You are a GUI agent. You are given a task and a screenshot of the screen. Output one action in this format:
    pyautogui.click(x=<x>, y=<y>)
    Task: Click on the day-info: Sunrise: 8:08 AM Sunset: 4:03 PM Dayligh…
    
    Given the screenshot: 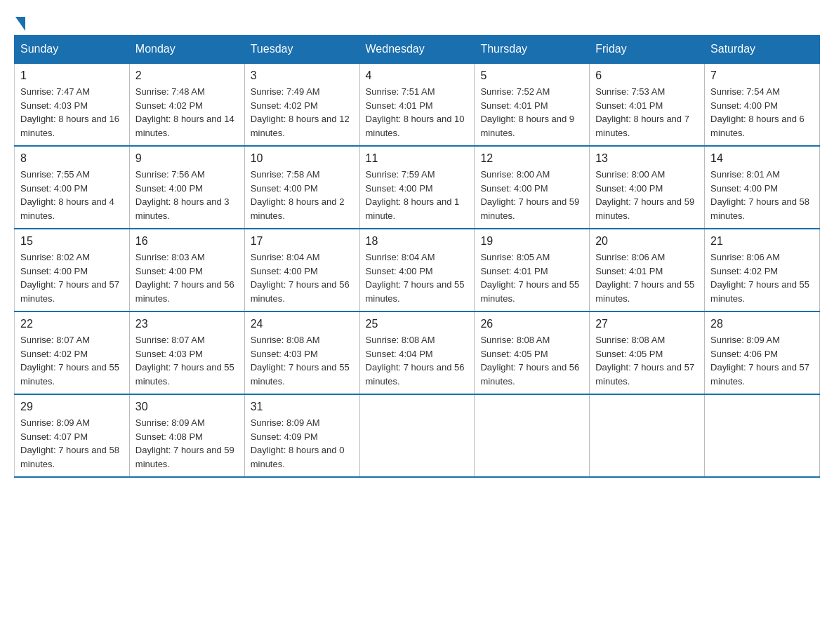 What is the action you would take?
    pyautogui.click(x=302, y=361)
    